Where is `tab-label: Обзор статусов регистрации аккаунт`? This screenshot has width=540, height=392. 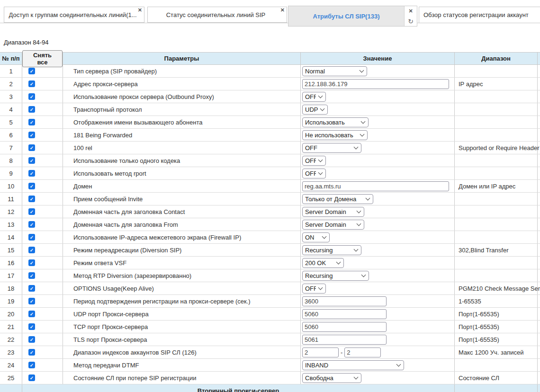 tab-label: Обзор статусов регистрации аккаунт is located at coordinates (477, 15).